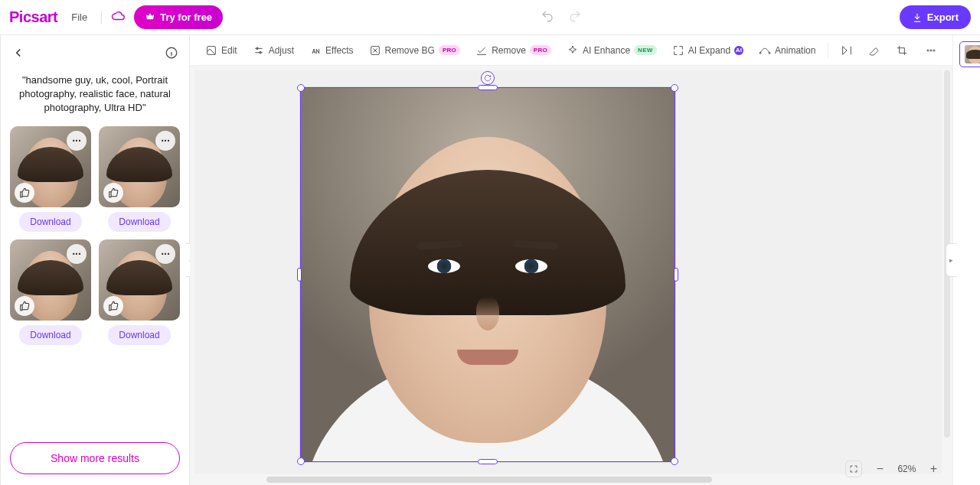  What do you see at coordinates (34, 17) in the screenshot?
I see `logo: Picsart` at bounding box center [34, 17].